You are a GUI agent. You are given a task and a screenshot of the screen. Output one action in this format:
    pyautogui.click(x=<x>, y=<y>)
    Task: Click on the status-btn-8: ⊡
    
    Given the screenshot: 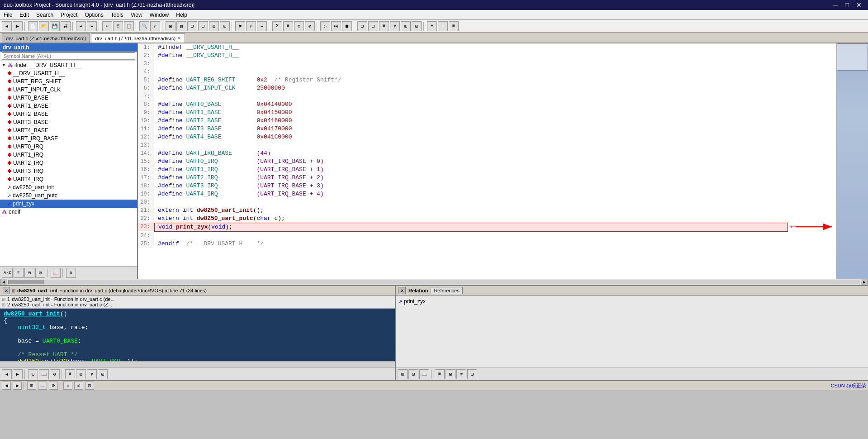 What is the action you would take?
    pyautogui.click(x=90, y=386)
    